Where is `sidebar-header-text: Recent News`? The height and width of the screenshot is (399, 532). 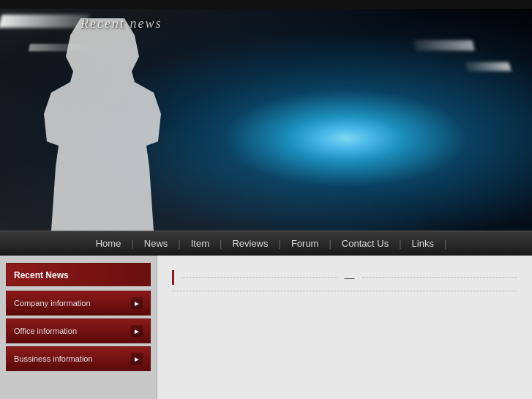 sidebar-header-text: Recent News is located at coordinates (41, 275).